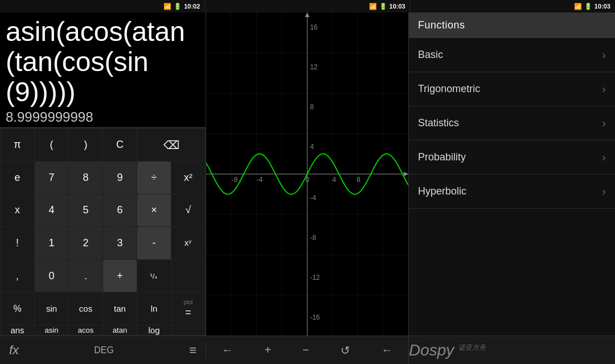 The image size is (615, 364). Describe the element at coordinates (14, 350) in the screenshot. I see `fx-label: fx` at that location.